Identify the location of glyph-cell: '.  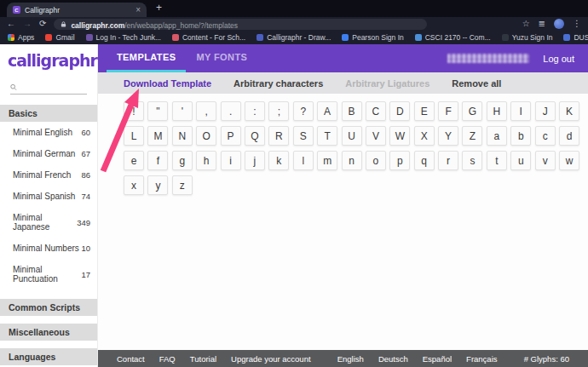
(182, 111).